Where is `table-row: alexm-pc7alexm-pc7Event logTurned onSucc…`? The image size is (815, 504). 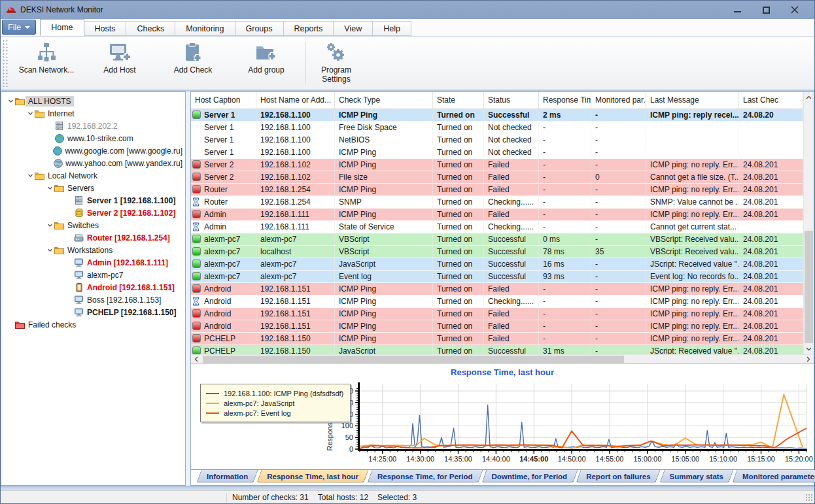 table-row: alexm-pc7alexm-pc7Event logTurned onSucc… is located at coordinates (497, 277).